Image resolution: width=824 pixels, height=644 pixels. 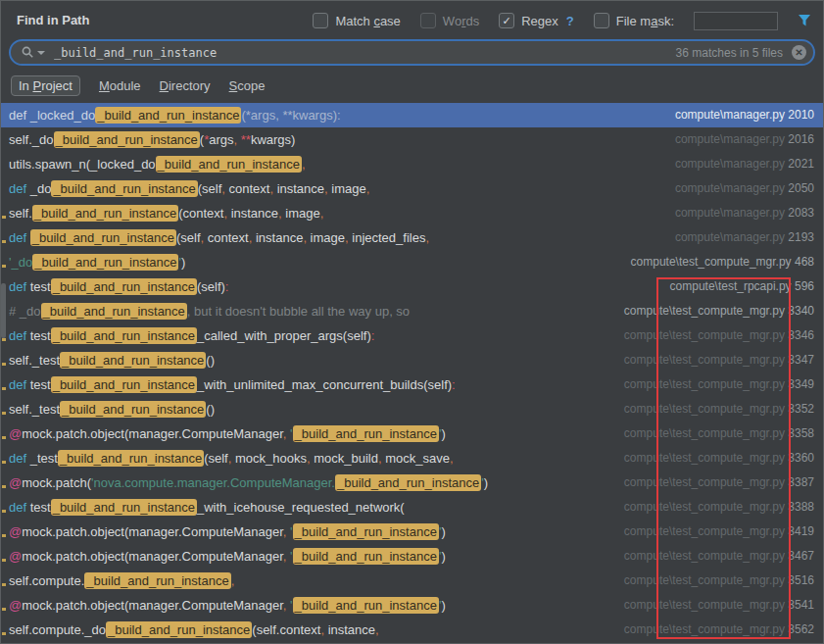 I want to click on line-number: 3346, so click(x=801, y=335).